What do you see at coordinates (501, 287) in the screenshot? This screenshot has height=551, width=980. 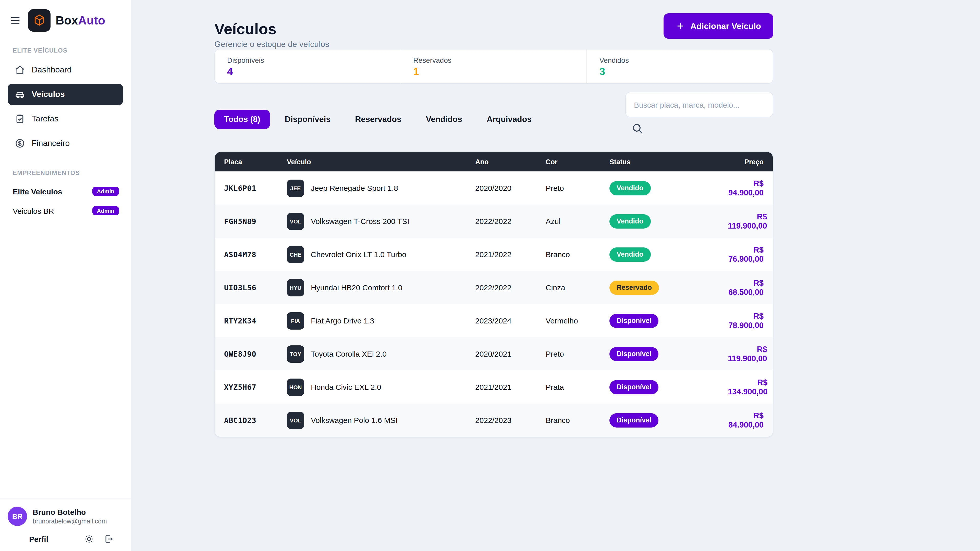 I see `vehicle-year: 2022/2022` at bounding box center [501, 287].